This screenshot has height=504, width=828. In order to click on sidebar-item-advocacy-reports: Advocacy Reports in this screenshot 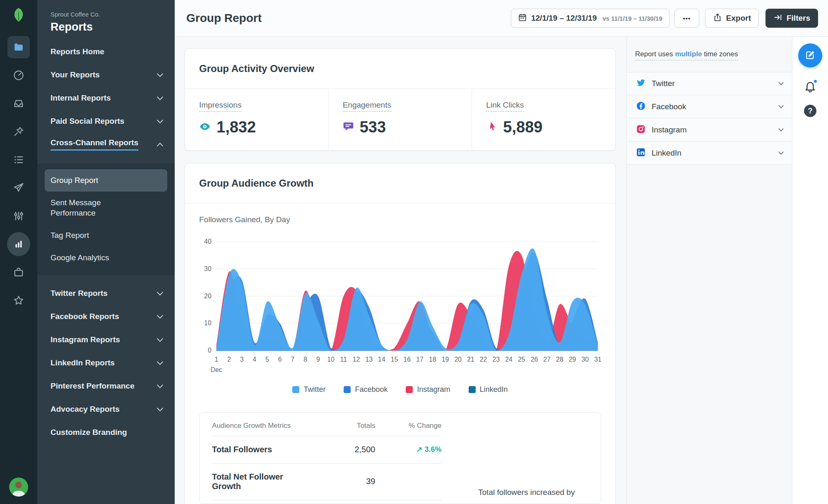, I will do `click(106, 409)`.